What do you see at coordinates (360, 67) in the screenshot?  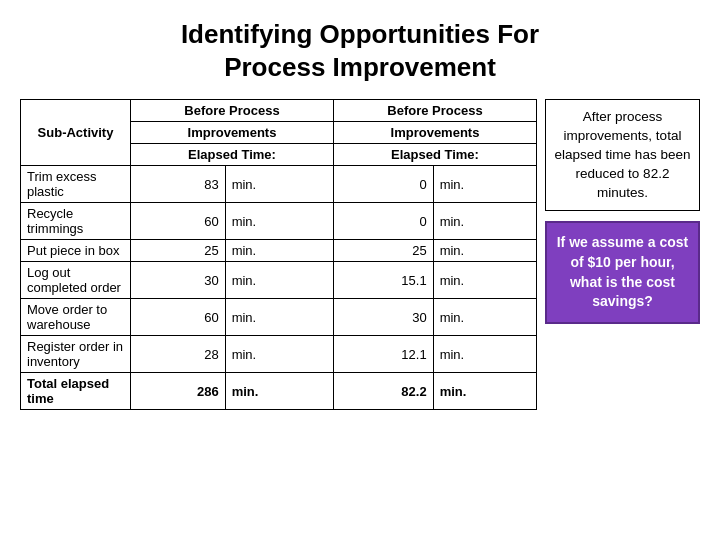 I see `title-line2: Process Improvement` at bounding box center [360, 67].